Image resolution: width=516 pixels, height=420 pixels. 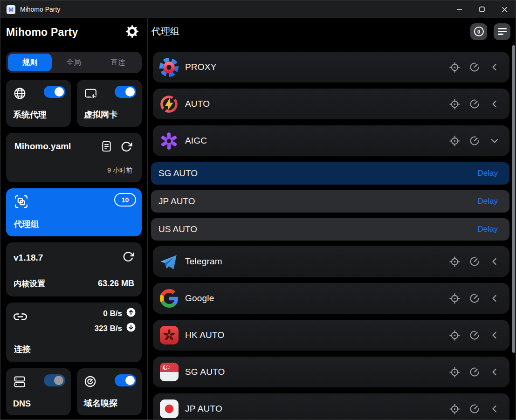 What do you see at coordinates (30, 62) in the screenshot?
I see `tab-rule: 规则` at bounding box center [30, 62].